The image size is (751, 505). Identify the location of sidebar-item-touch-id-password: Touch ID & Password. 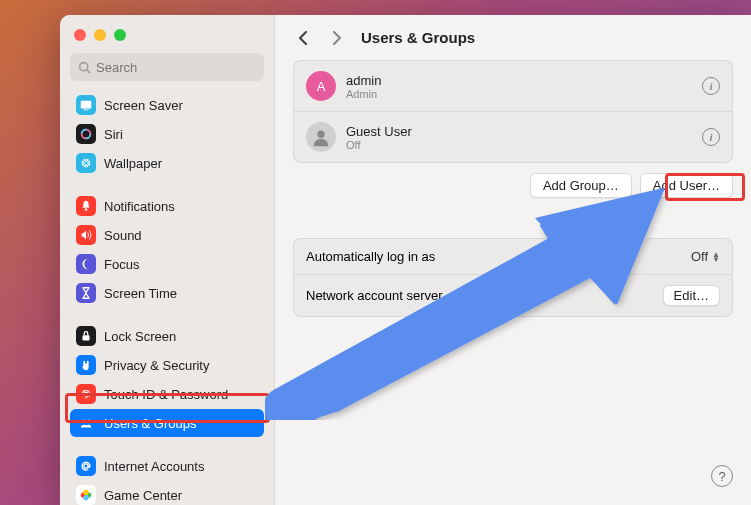
(167, 394).